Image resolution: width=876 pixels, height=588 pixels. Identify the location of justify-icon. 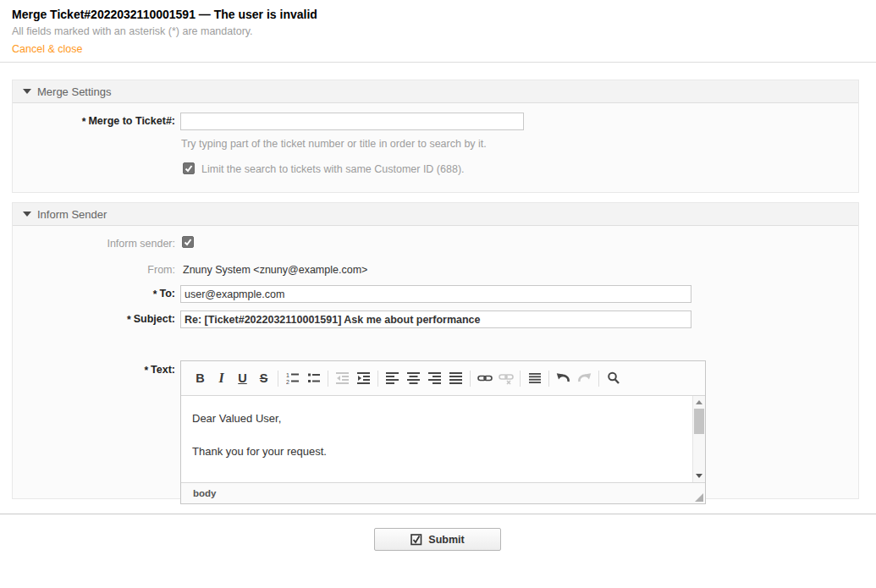
(456, 378).